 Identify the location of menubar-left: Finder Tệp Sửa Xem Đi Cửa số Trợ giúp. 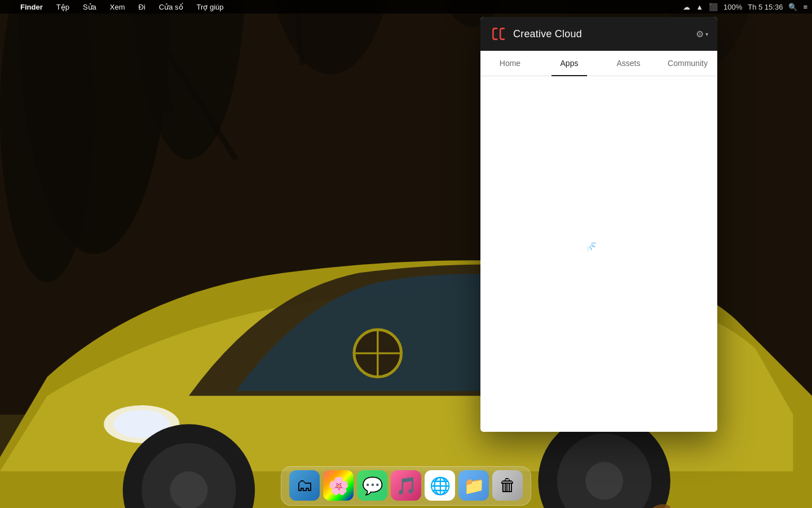
(115, 7).